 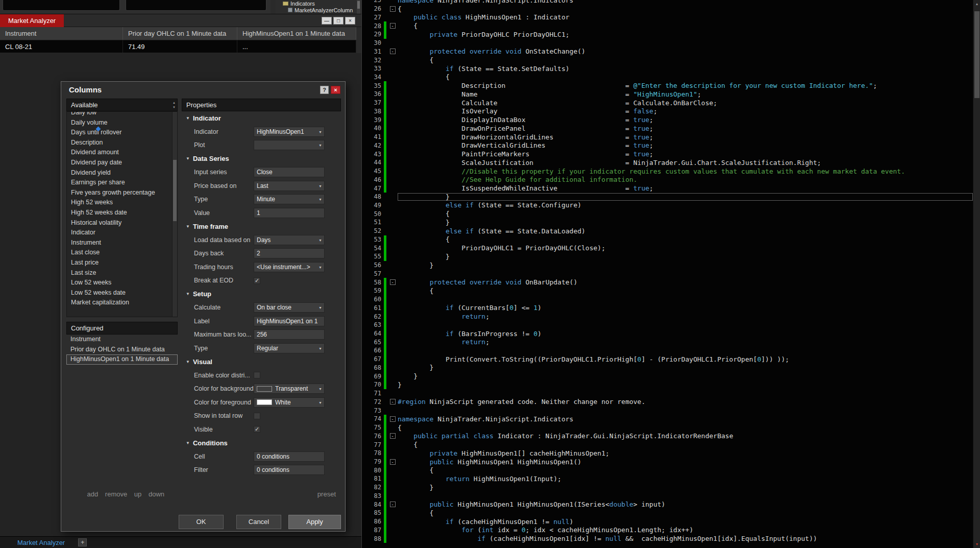 What do you see at coordinates (668, 256) in the screenshot?
I see `code-line: 55 }` at bounding box center [668, 256].